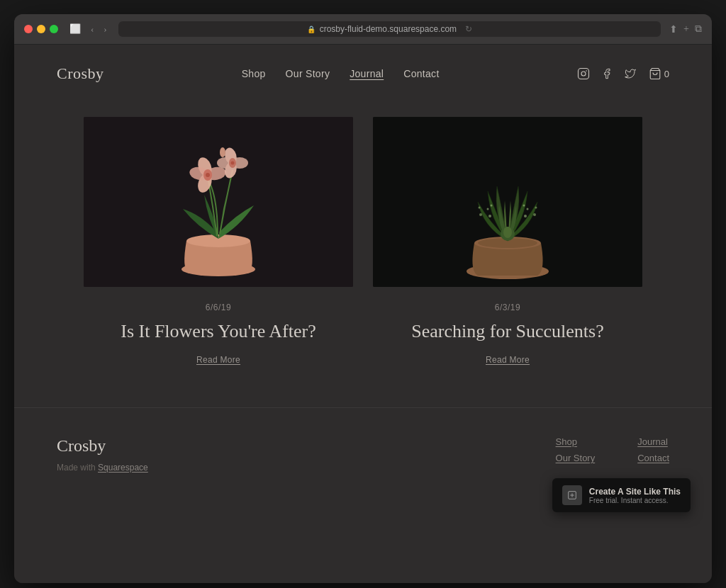  Describe the element at coordinates (674, 30) in the screenshot. I see `share-icon: ⬆` at that location.